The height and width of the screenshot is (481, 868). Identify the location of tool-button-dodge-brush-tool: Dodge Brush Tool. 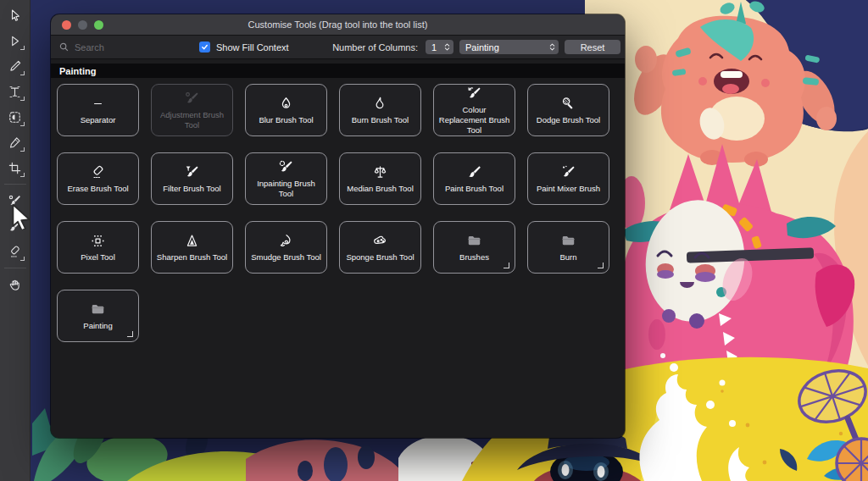
(568, 110).